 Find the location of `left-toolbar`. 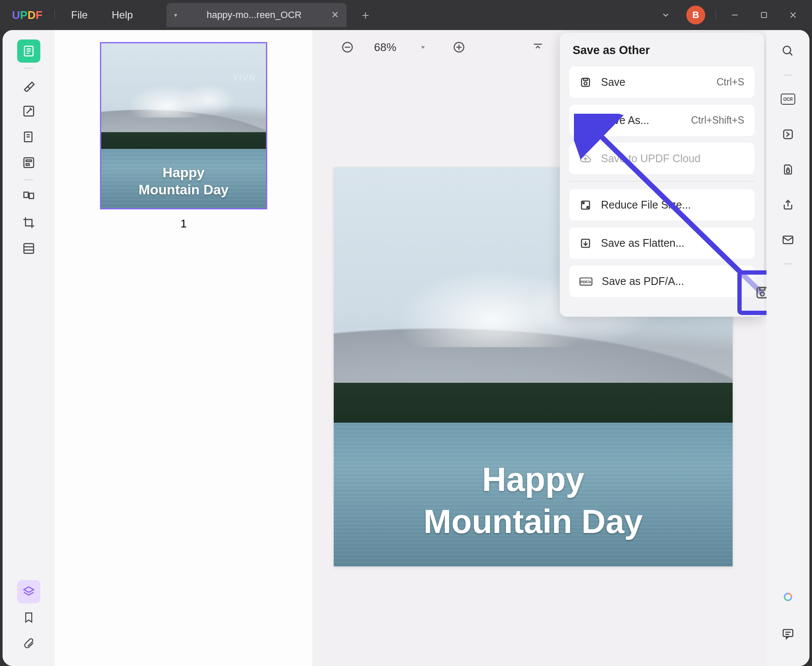

left-toolbar is located at coordinates (29, 348).